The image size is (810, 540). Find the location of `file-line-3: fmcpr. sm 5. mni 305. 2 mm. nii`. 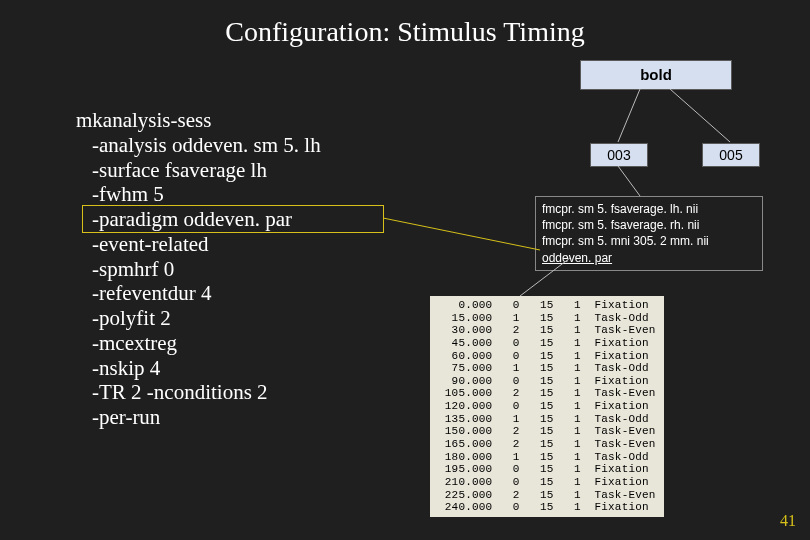

file-line-3: fmcpr. sm 5. mni 305. 2 mm. nii is located at coordinates (649, 241).